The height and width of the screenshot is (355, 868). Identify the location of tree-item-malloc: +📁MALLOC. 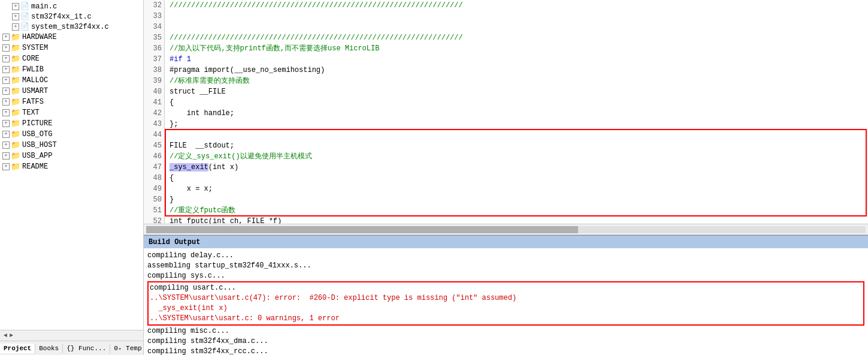
(72, 80).